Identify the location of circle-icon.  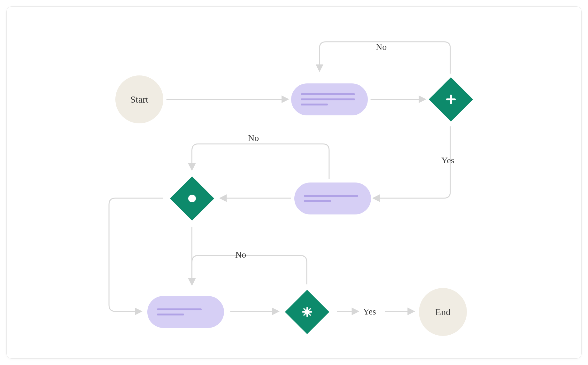
(192, 198).